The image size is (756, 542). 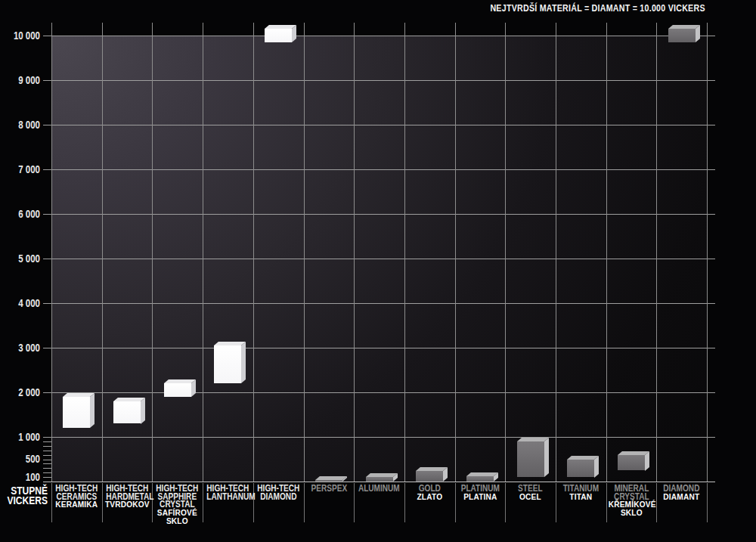 What do you see at coordinates (480, 479) in the screenshot?
I see `bar-front-platinum` at bounding box center [480, 479].